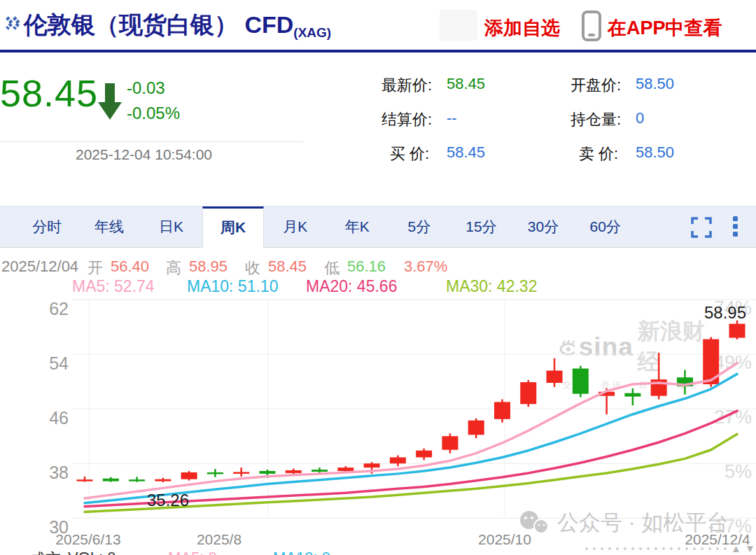  Describe the element at coordinates (219, 539) in the screenshot. I see `svg-text: 2025/8` at that location.